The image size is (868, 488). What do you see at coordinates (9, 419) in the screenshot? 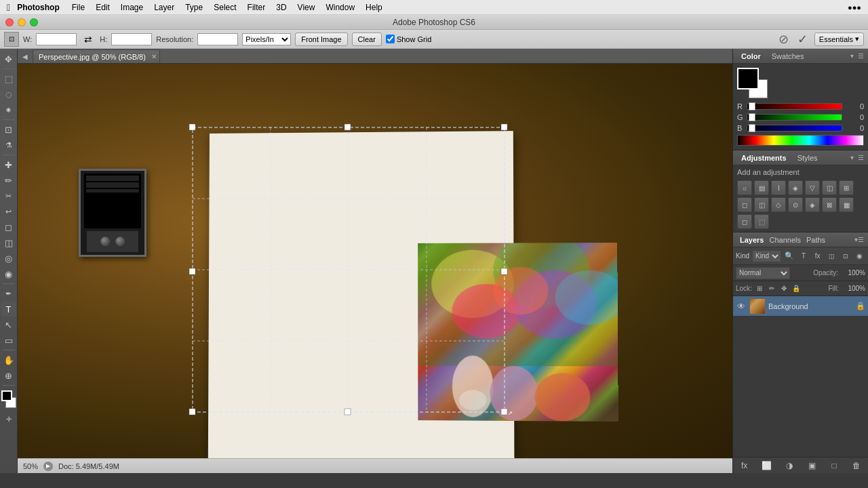
I see `extra-tool: ✛` at bounding box center [9, 419].